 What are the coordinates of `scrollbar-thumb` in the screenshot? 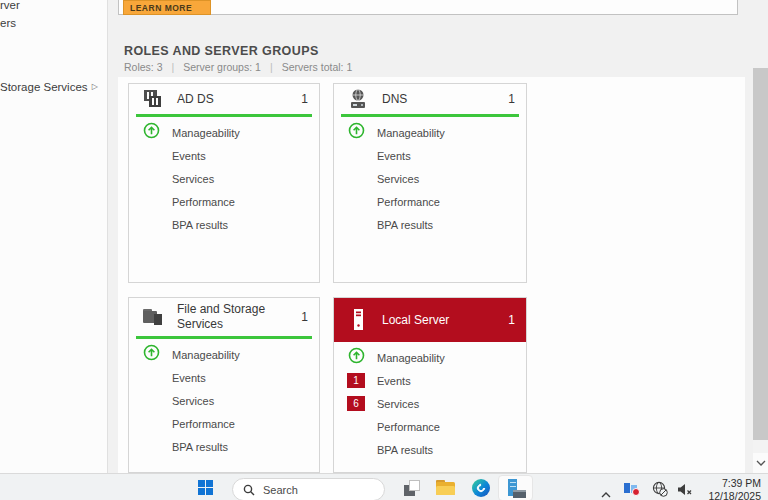 It's located at (760, 254).